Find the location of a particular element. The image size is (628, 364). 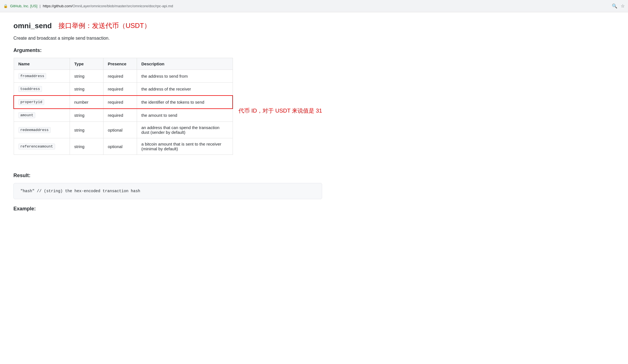

cell-name: redeemaddress is located at coordinates (42, 130).